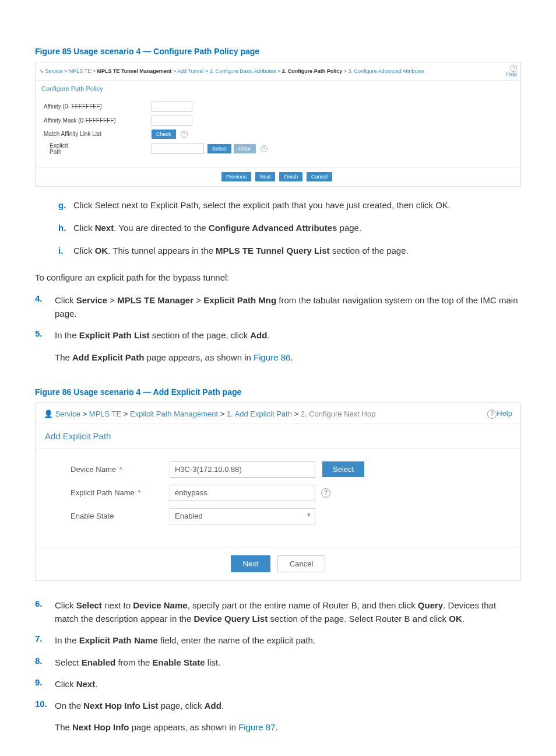 The image size is (556, 756). Describe the element at coordinates (278, 124) in the screenshot. I see `figure-85-panel: ➘ Service > MPLS TE > MPLS TE Tunnel Man…` at that location.